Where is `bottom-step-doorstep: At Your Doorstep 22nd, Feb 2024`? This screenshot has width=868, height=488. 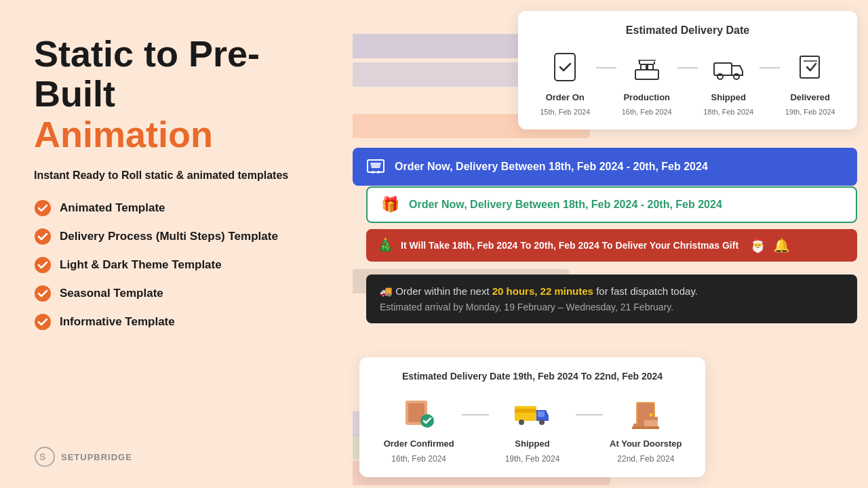 bottom-step-doorstep: At Your Doorstep 22nd, Feb 2024 is located at coordinates (646, 428).